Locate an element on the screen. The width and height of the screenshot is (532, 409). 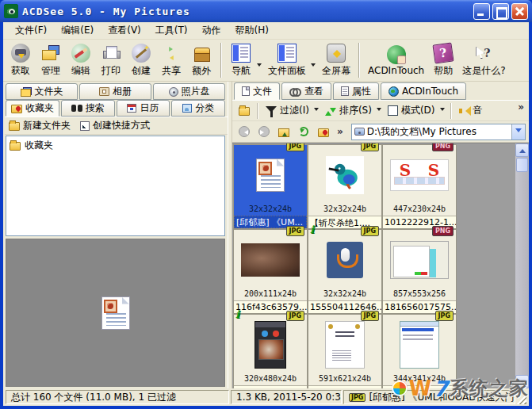
thumbnail-item: JPG 200x111x24b 116f43c63579... is located at coordinates (270, 271).